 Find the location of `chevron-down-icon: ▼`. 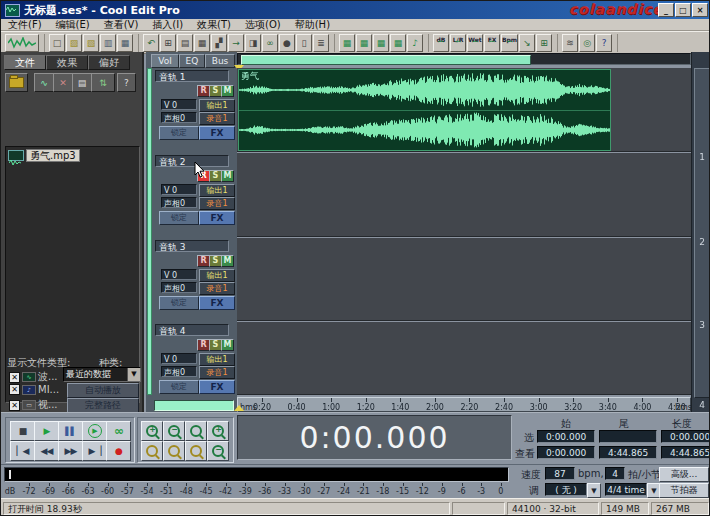

chevron-down-icon: ▼ is located at coordinates (134, 374).